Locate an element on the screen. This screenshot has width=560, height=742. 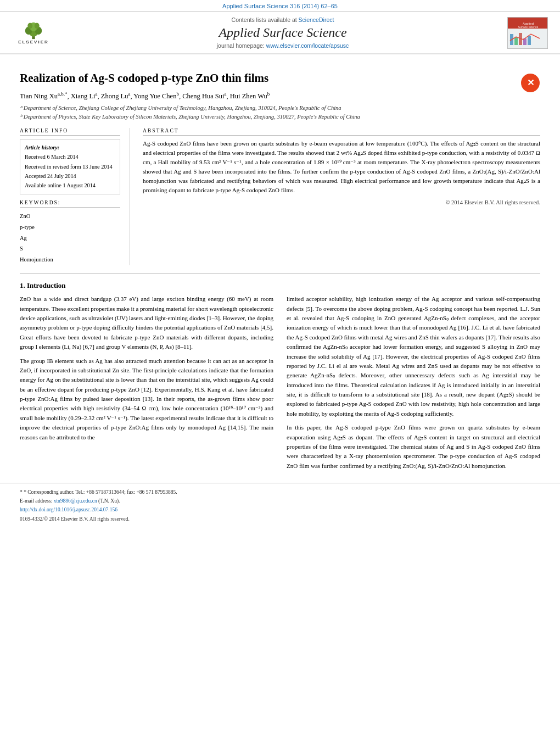
intro-col1-p2: The group IB element such as Ag has also… is located at coordinates (147, 399).